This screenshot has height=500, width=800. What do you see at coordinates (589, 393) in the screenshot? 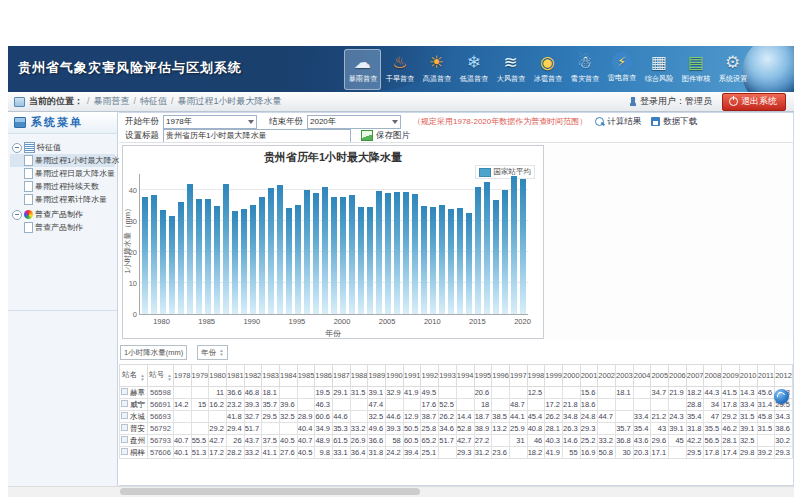
I see `value-cell: 15.6` at bounding box center [589, 393].